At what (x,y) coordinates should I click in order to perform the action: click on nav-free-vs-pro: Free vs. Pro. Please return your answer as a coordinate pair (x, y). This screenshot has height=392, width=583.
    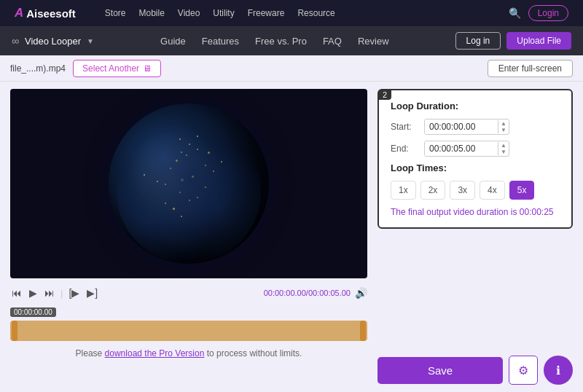
    Looking at the image, I should click on (281, 41).